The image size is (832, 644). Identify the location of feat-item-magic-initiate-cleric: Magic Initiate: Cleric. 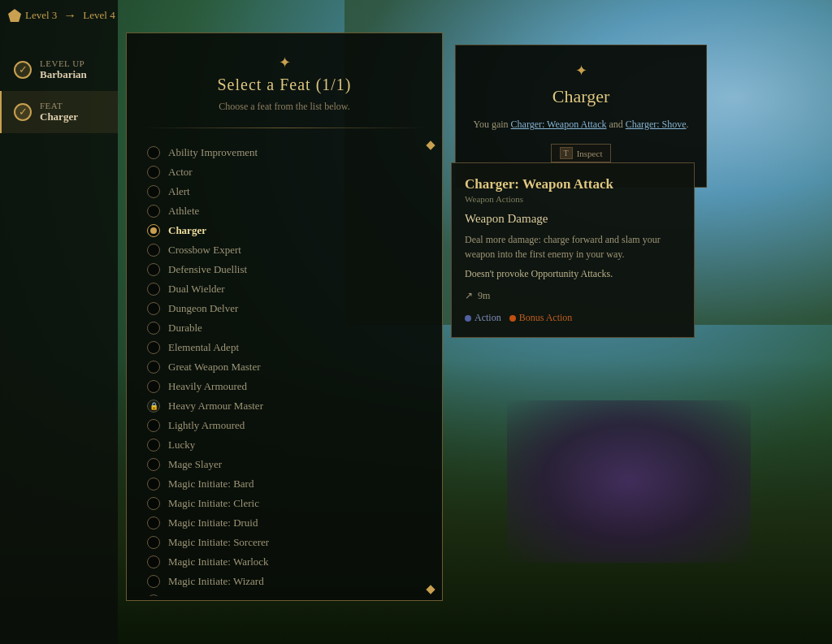
(292, 504).